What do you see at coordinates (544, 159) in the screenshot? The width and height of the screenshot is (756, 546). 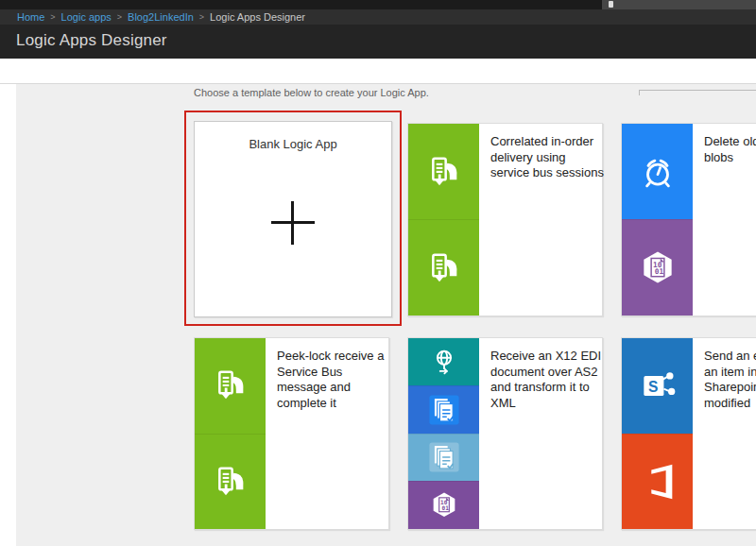 I see `tile-title-line: delivery using` at bounding box center [544, 159].